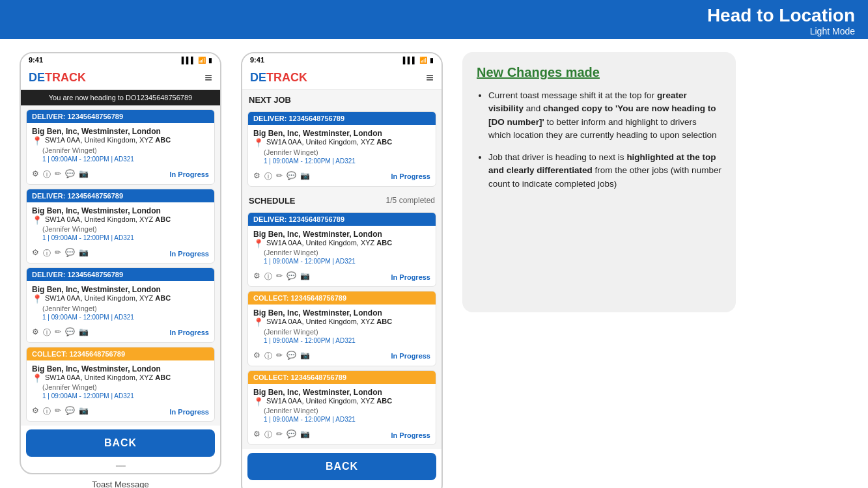  I want to click on job-company: Big Ben, Inc, Westminster, London, so click(120, 369).